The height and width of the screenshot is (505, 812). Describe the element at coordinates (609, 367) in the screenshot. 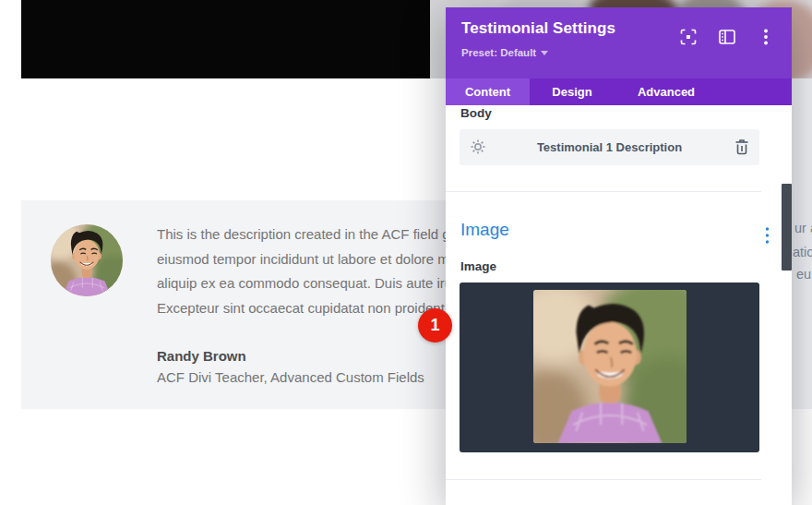

I see `image-upload-preview` at that location.